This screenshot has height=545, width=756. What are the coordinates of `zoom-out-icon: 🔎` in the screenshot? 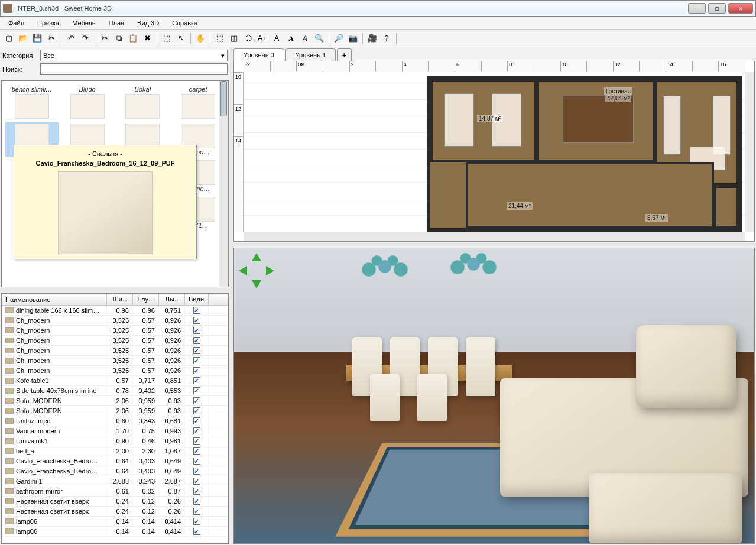 It's located at (339, 38).